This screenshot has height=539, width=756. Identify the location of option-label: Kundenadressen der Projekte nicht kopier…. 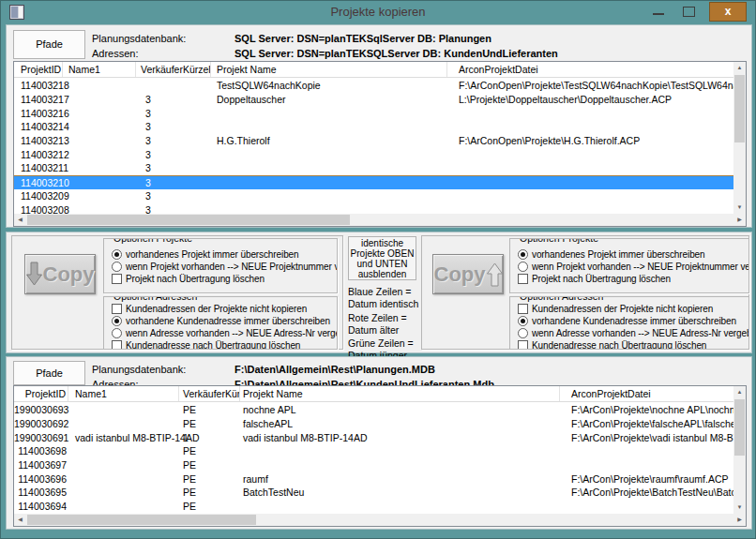
(216, 309).